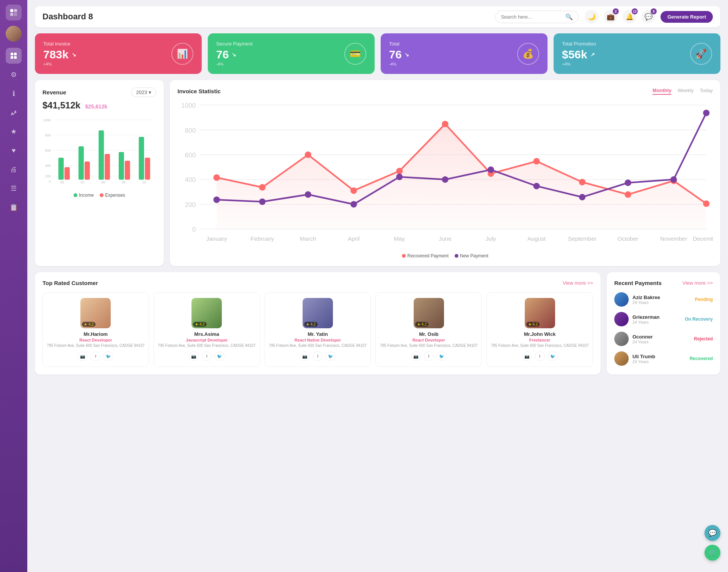  I want to click on invoice-change: +4%, so click(60, 64).